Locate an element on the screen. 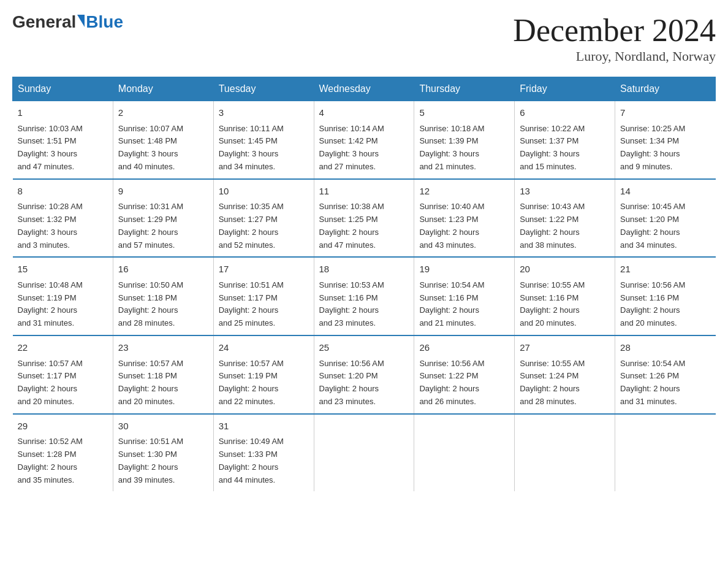 The height and width of the screenshot is (563, 728). calendar-day-cell: 30Sunrise: 10:51 AMSunset: 1:30 PMDaylig… is located at coordinates (163, 453).